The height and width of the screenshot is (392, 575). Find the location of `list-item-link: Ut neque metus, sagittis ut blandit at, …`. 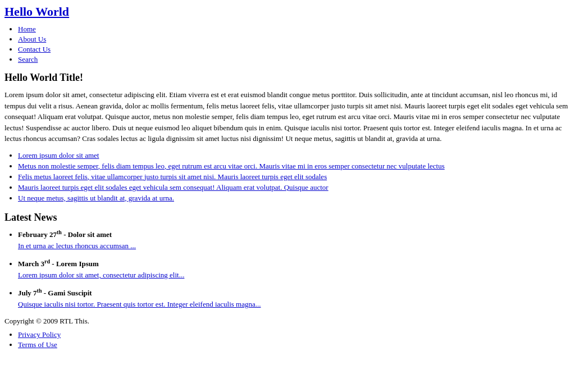

list-item-link: Ut neque metus, sagittis ut blandit at, … is located at coordinates (96, 198).